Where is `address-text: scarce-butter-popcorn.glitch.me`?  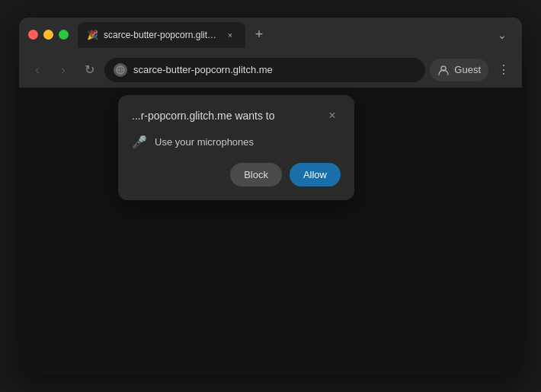
address-text: scarce-butter-popcorn.glitch.me is located at coordinates (274, 70).